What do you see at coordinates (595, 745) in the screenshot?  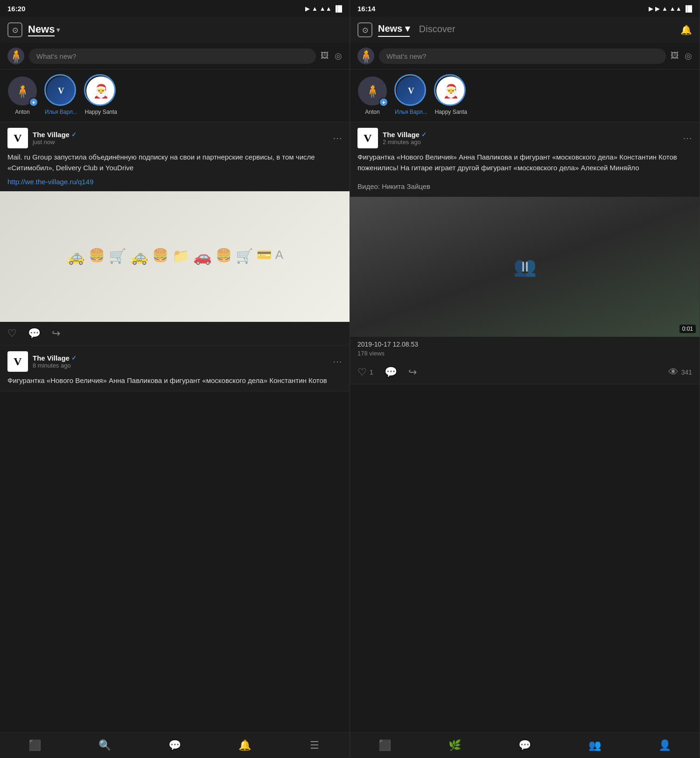 I see `nav-groups-right: 👥` at bounding box center [595, 745].